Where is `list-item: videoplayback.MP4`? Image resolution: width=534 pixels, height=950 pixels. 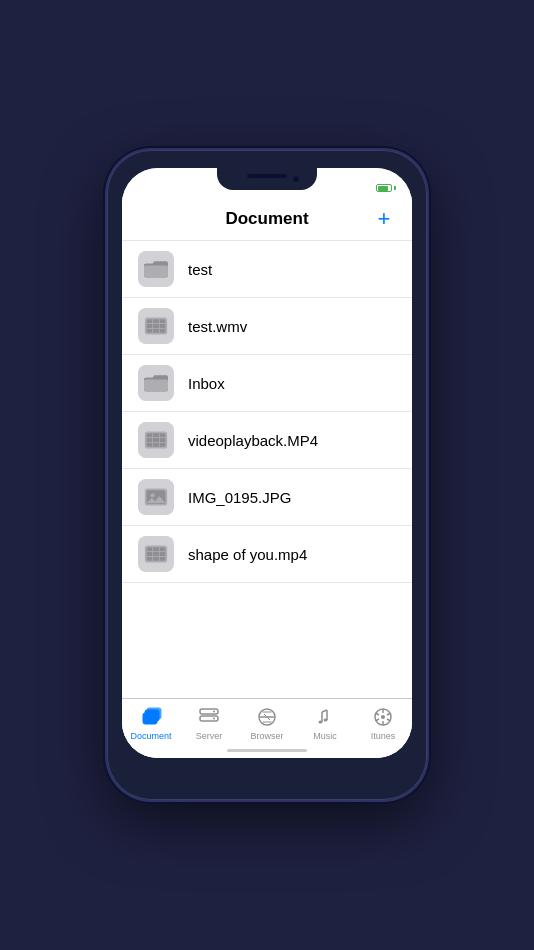 list-item: videoplayback.MP4 is located at coordinates (267, 440).